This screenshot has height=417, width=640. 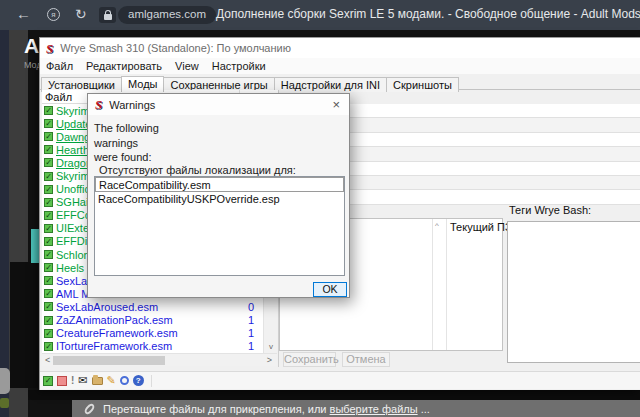 I want to click on mod-name: ZaZAnimationPack.esm, so click(x=114, y=320).